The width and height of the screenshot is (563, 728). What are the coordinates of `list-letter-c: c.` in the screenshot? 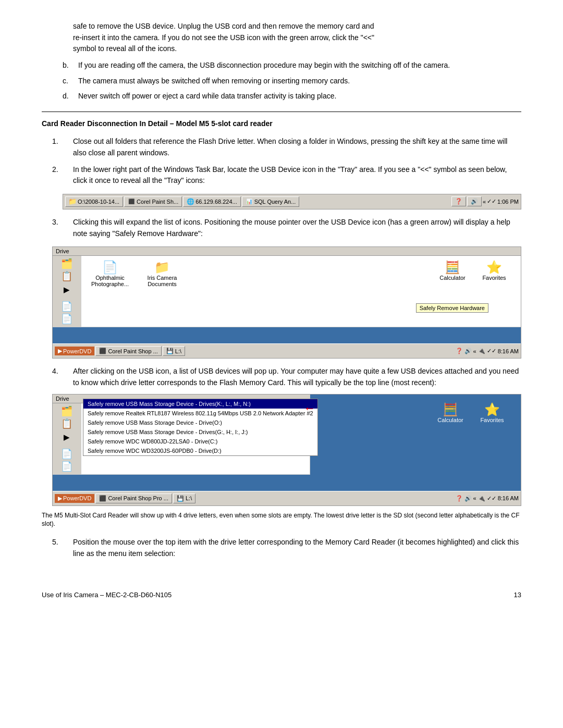 It's located at (70, 81).